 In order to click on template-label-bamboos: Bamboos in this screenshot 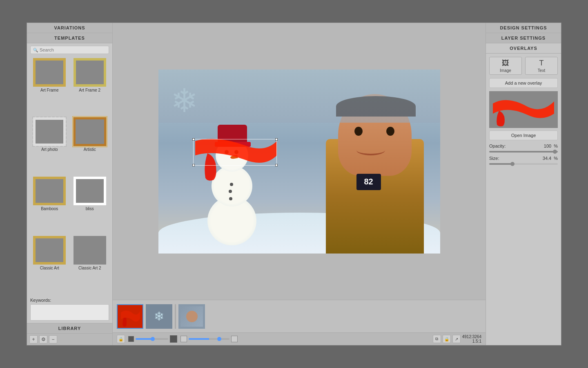, I will do `click(49, 209)`.